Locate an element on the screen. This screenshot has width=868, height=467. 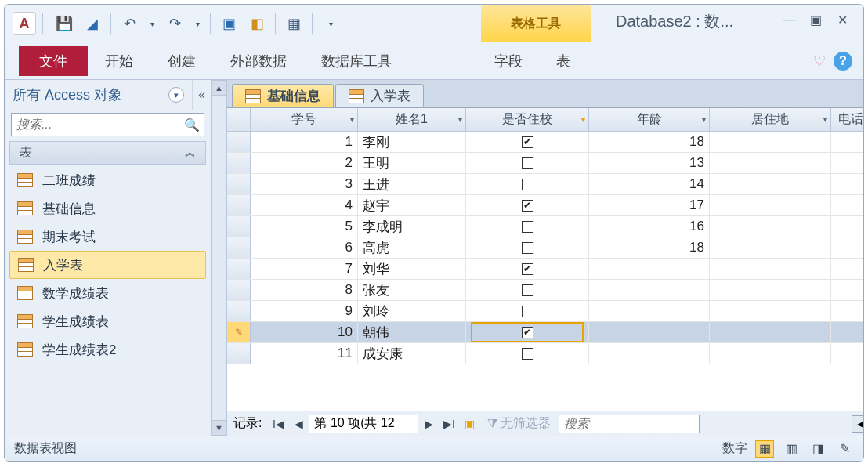
record-position-field: 第 10 项(共 12 is located at coordinates (363, 424).